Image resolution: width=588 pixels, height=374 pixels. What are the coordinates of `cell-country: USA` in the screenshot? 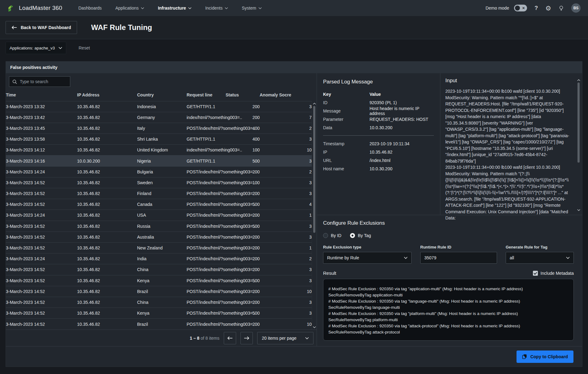 It's located at (162, 215).